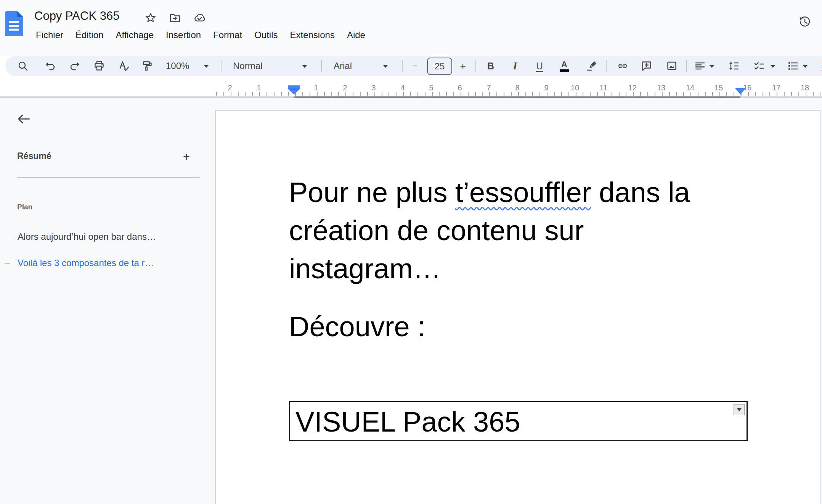  I want to click on menu-affichage: Affichage, so click(135, 35).